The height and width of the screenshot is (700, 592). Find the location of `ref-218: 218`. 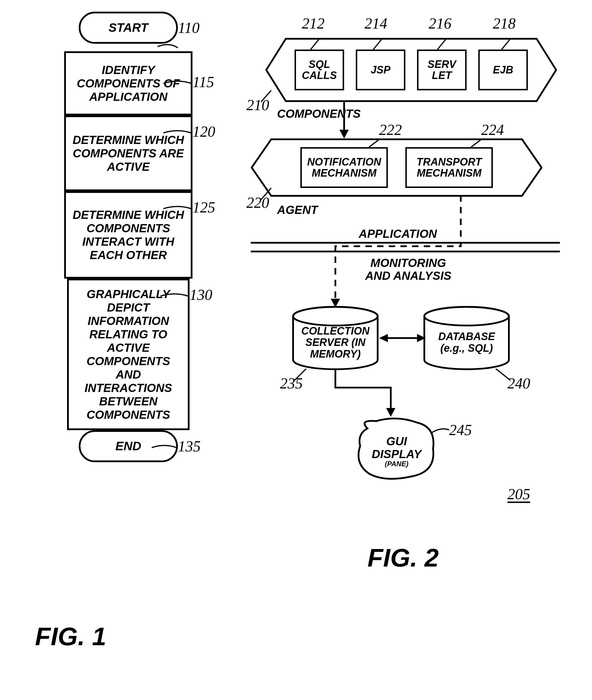

ref-218: 218 is located at coordinates (504, 23).